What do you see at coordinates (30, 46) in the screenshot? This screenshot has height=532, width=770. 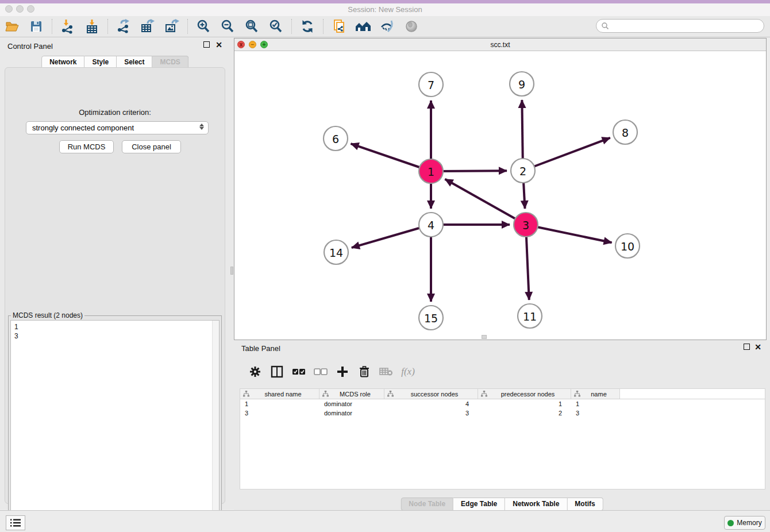 I see `control-panel-title: Control Panel` at bounding box center [30, 46].